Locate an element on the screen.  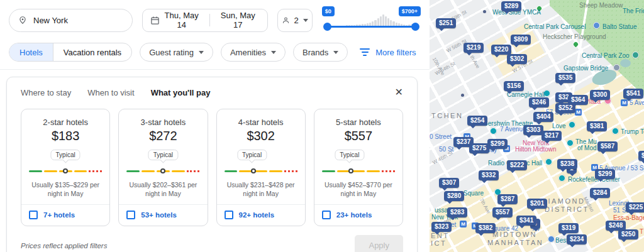
price-pin: $284 is located at coordinates (600, 193).